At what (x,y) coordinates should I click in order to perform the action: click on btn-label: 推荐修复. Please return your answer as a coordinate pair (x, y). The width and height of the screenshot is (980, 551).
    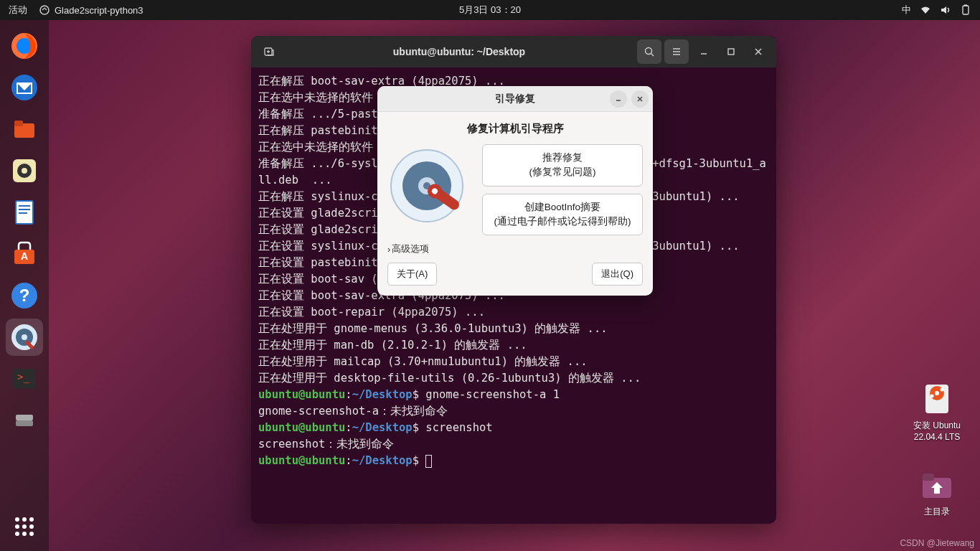
    Looking at the image, I should click on (562, 158).